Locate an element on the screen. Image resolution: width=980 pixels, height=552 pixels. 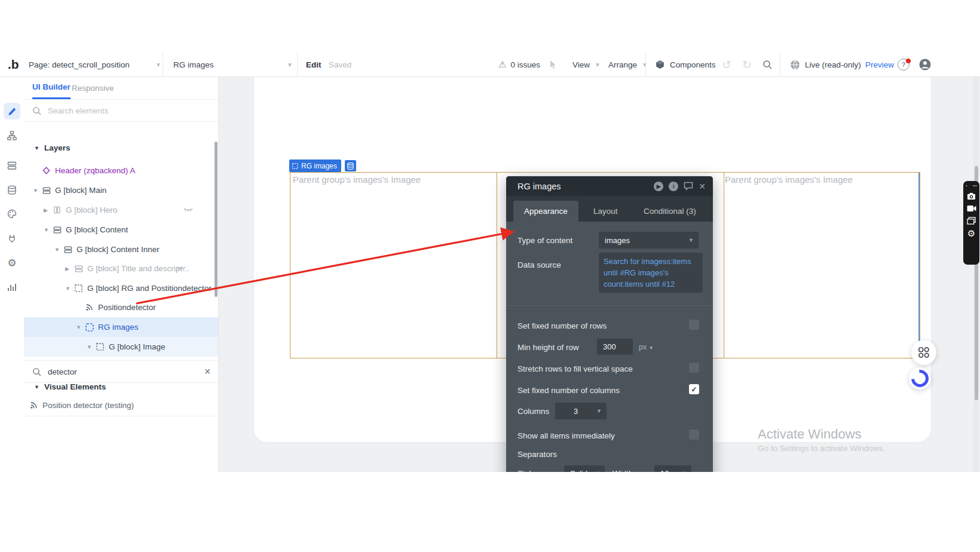
comment-icon is located at coordinates (688, 186).